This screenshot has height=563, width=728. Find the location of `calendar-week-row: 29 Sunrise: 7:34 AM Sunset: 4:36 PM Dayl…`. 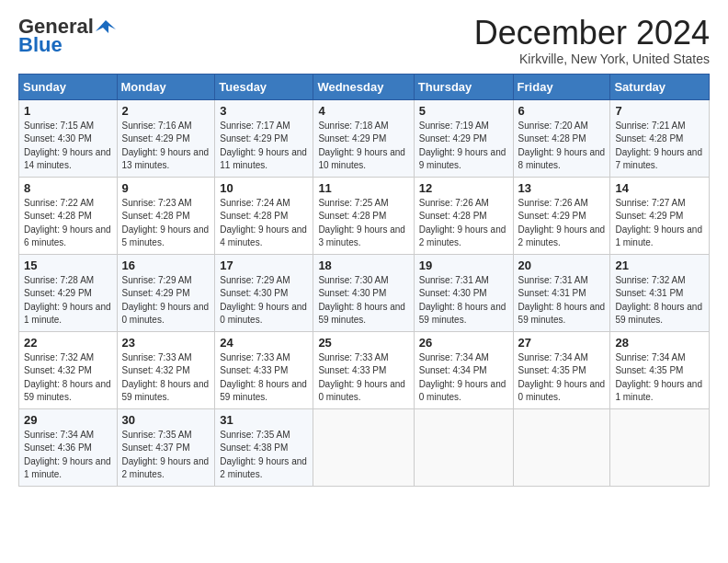

calendar-week-row: 29 Sunrise: 7:34 AM Sunset: 4:36 PM Dayl… is located at coordinates (364, 447).